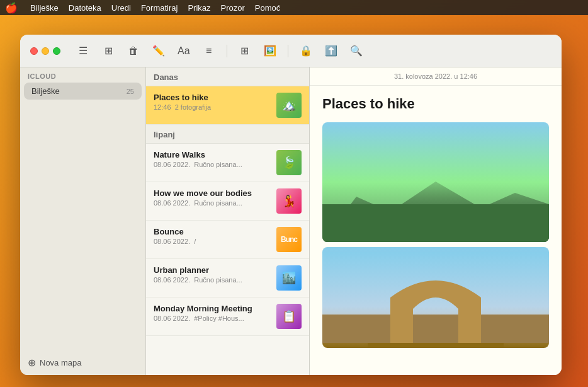 The width and height of the screenshot is (588, 387). What do you see at coordinates (228, 202) in the screenshot?
I see `note-item-how-we-move: How we move our bodies 08.06 2022. Ručno…` at bounding box center [228, 202].